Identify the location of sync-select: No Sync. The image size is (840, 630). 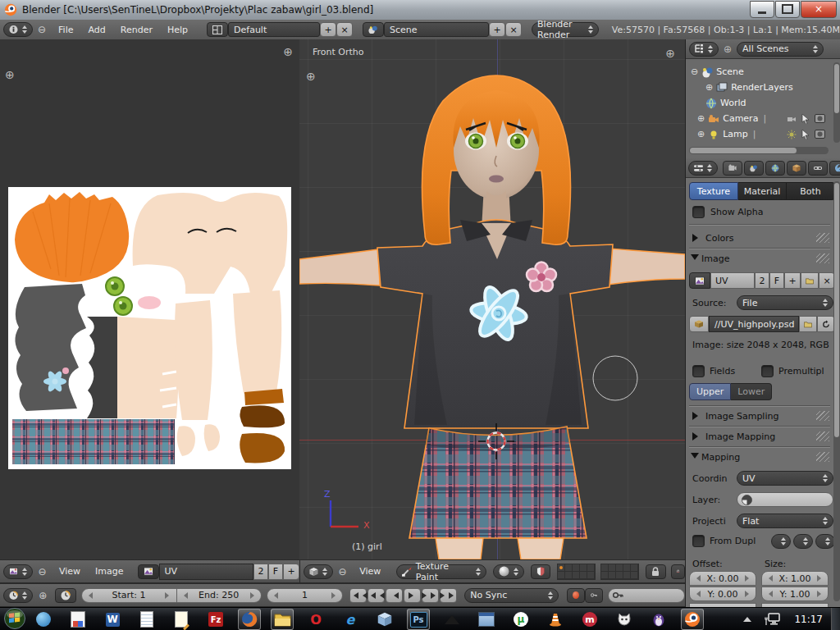
(512, 596).